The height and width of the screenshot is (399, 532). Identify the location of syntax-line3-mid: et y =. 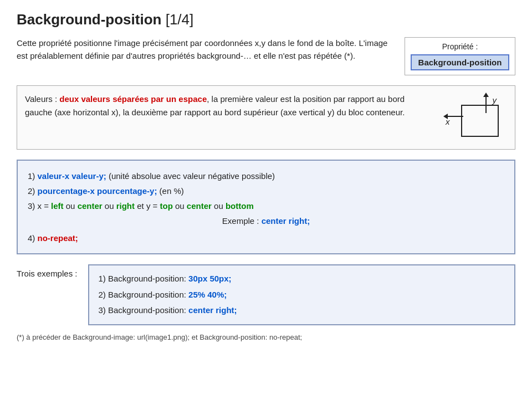
(147, 206).